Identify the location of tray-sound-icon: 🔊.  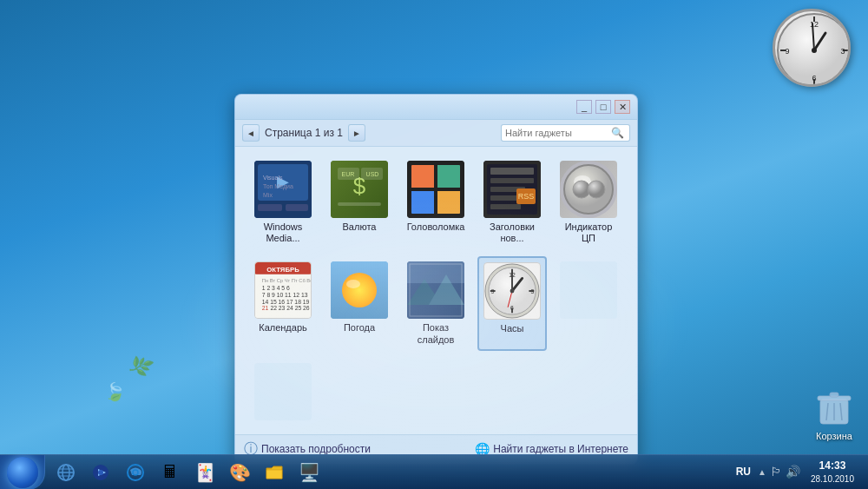
(793, 472).